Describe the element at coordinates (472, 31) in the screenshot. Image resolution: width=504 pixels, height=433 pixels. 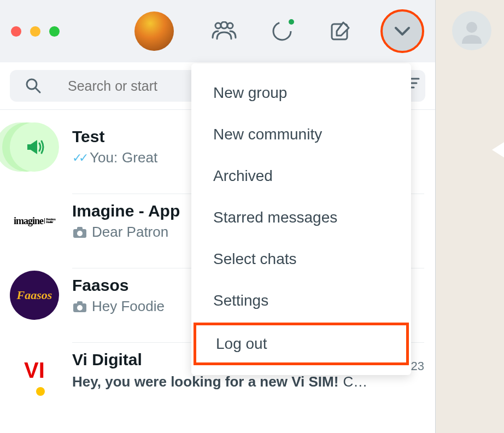
I see `person-icon` at that location.